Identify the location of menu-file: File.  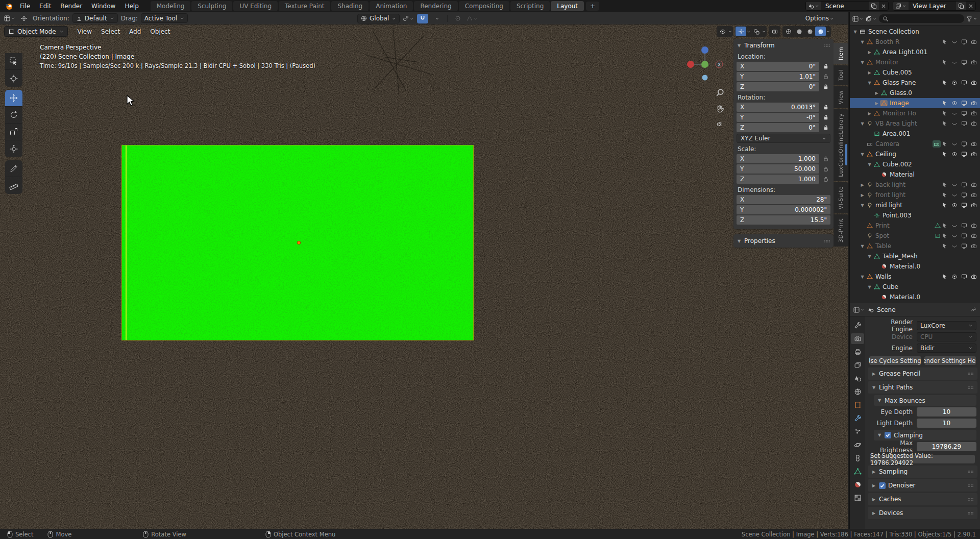
(25, 6).